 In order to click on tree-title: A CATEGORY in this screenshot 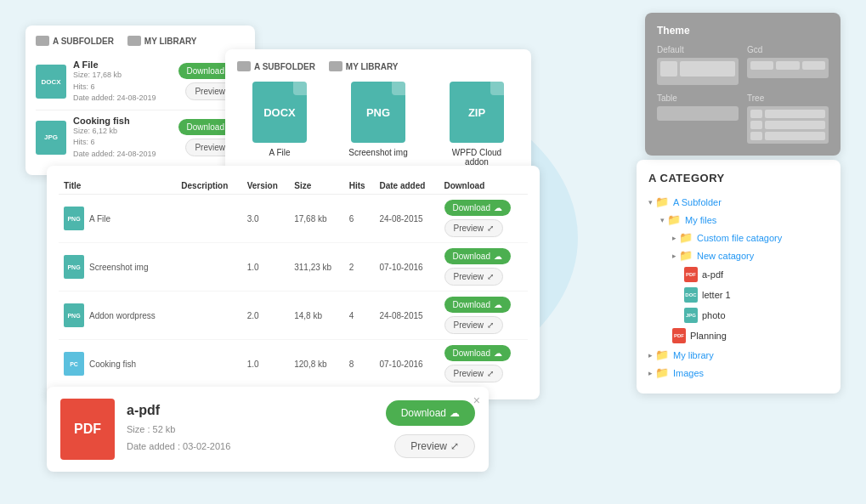, I will do `click(739, 178)`.